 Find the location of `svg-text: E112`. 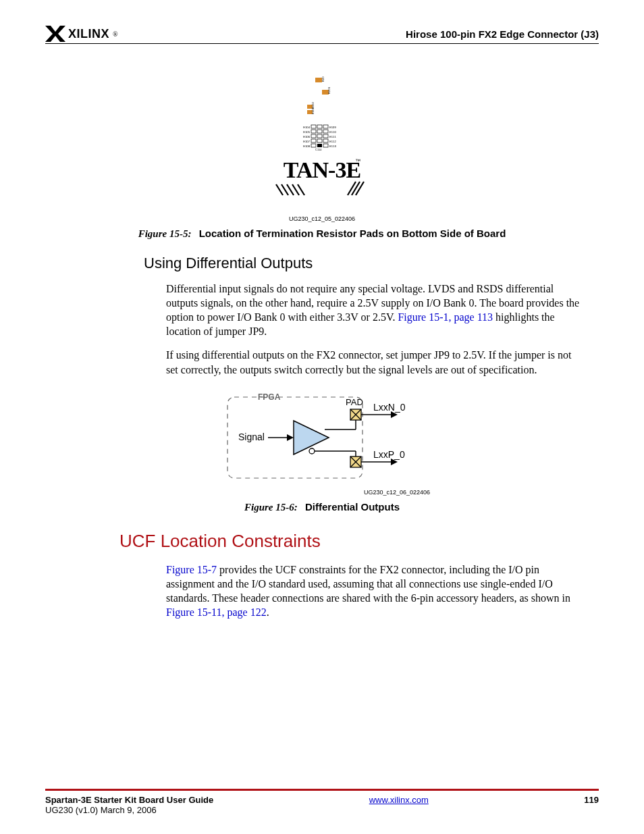

svg-text: E112 is located at coordinates (333, 142).